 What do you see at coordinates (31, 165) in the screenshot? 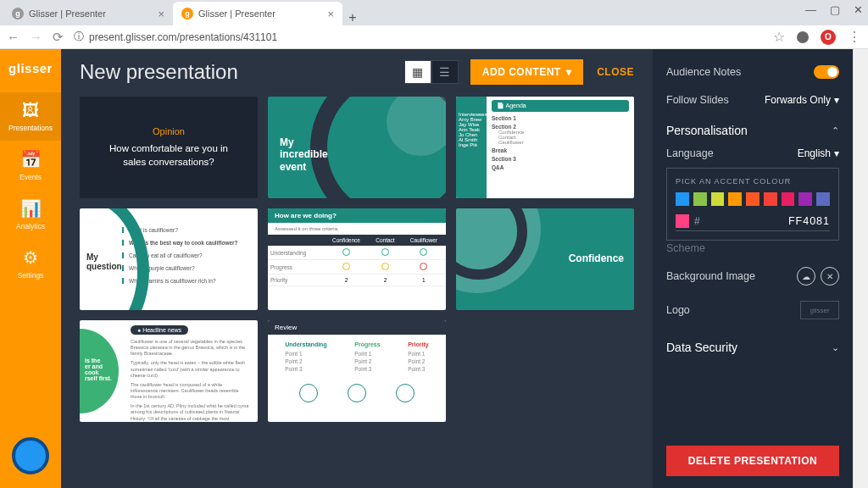
I see `sidebar-item-events: 📅 Events` at bounding box center [31, 165].